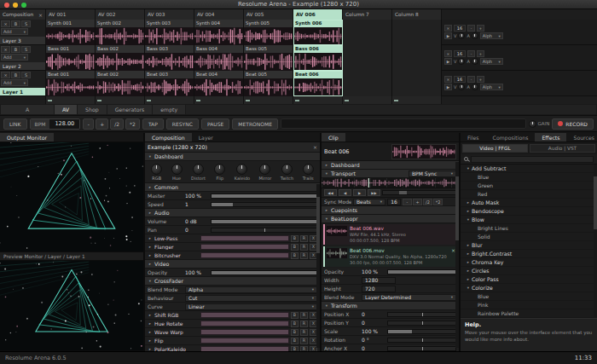 The height and width of the screenshot is (364, 597). What do you see at coordinates (460, 54) in the screenshot?
I see `beat-length-field: 16` at bounding box center [460, 54].